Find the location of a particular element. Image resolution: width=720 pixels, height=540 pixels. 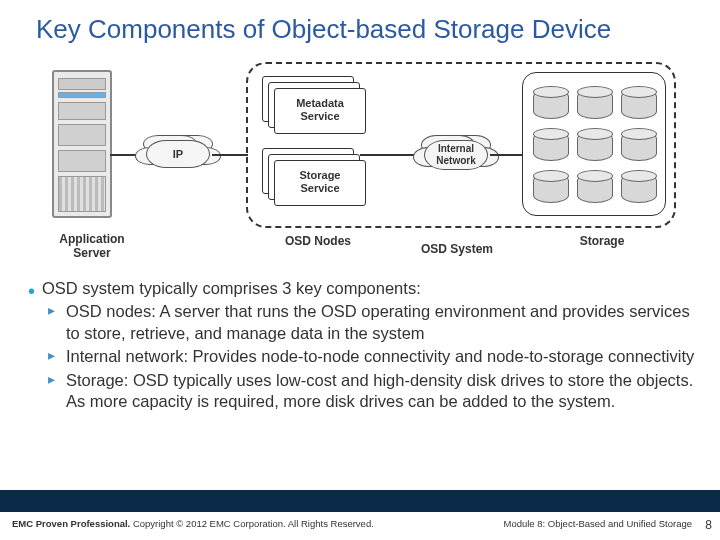

metadata-service-box: Metadata Service is located at coordinates (320, 111).